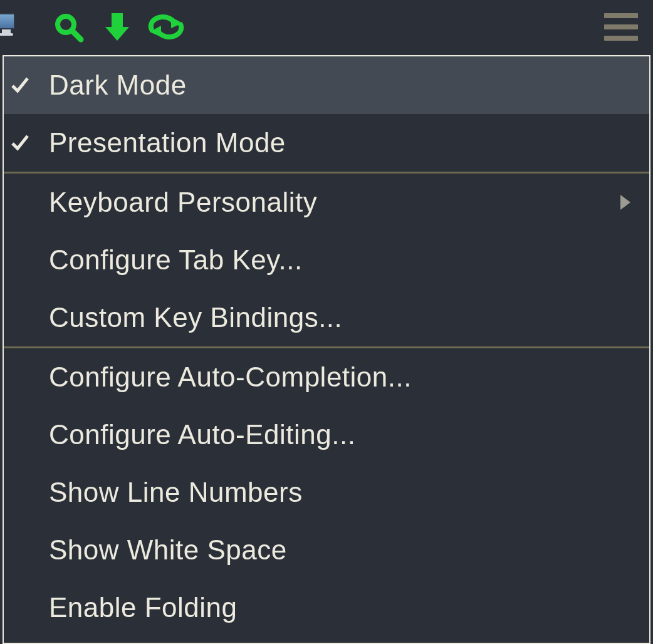  I want to click on toolbar, so click(326, 27).